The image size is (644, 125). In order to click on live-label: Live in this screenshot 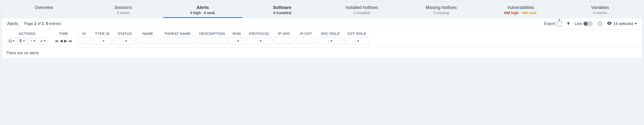, I will do `click(578, 24)`.